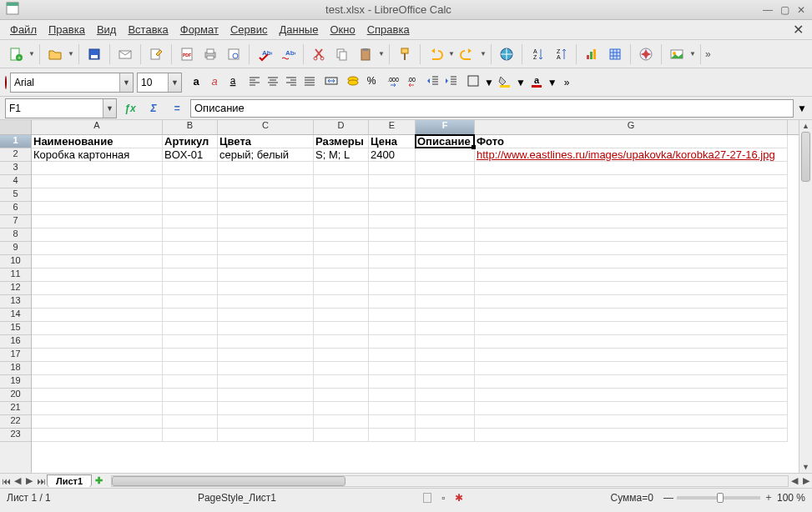 This screenshot has height=512, width=812. Describe the element at coordinates (18, 480) in the screenshot. I see `tab-prev-button: ◀` at that location.